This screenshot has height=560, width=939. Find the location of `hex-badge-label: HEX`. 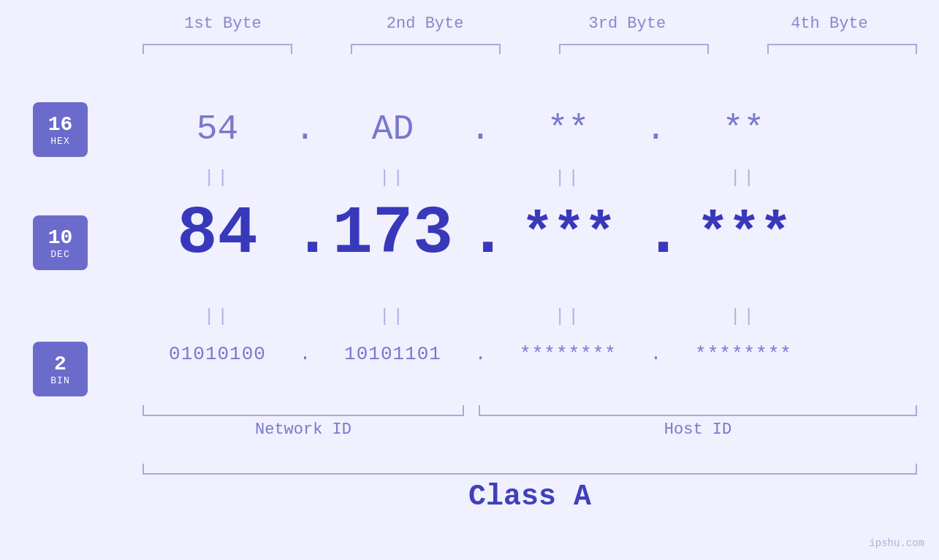

hex-badge-label: HEX is located at coordinates (60, 142).